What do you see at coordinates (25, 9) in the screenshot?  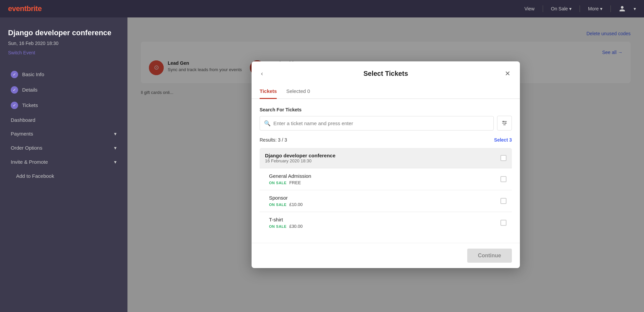 I see `eventbrite-logo: eventbrite` at bounding box center [25, 9].